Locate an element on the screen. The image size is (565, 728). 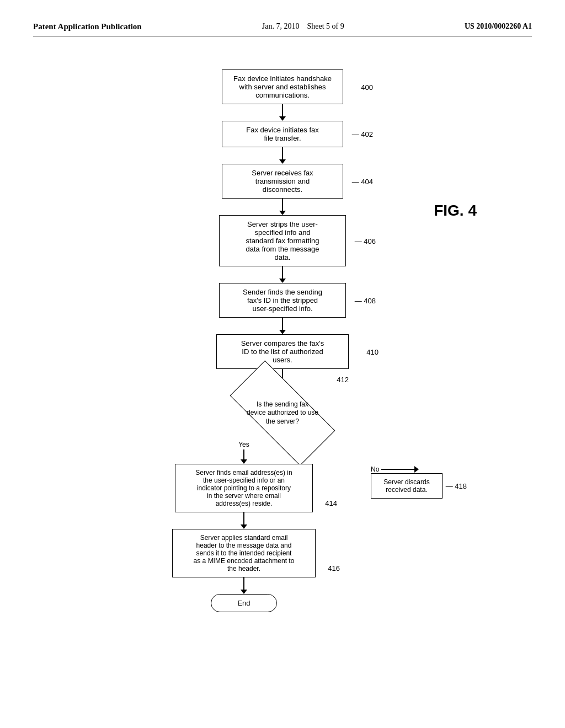
pub-date: Jan. 7, 2010 is located at coordinates (281, 26).